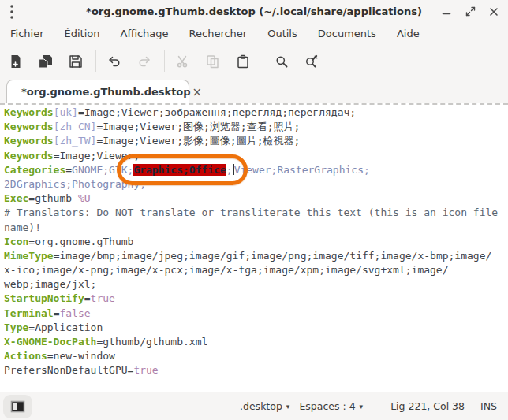 The height and width of the screenshot is (420, 508). What do you see at coordinates (312, 61) in the screenshot?
I see `search-replace-button` at bounding box center [312, 61].